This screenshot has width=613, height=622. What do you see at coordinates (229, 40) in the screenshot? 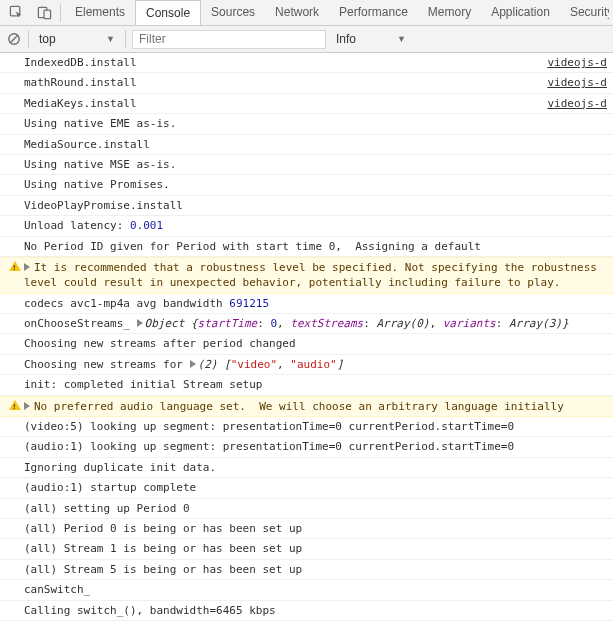
I see `filter-input` at bounding box center [229, 40].